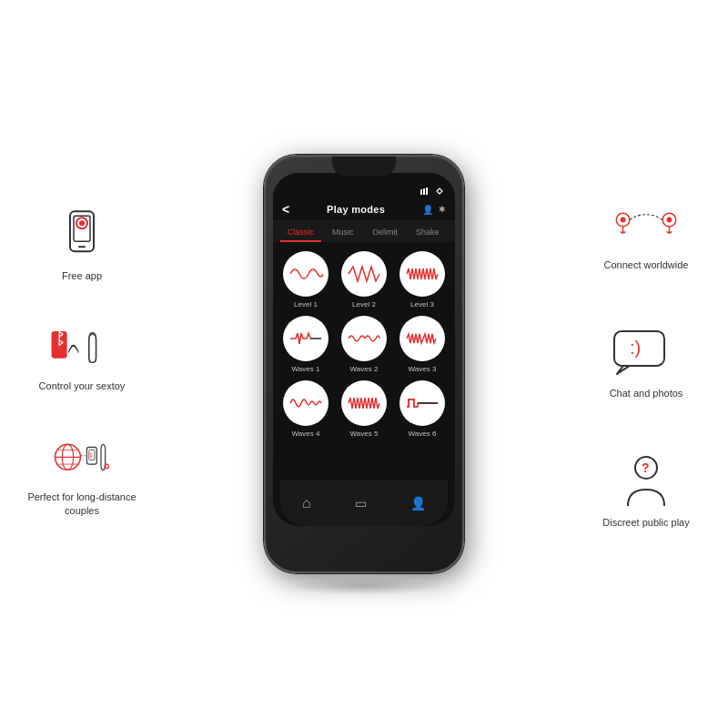 This screenshot has height=728, width=728. What do you see at coordinates (307, 503) in the screenshot?
I see `home-icon: ⌂` at bounding box center [307, 503].